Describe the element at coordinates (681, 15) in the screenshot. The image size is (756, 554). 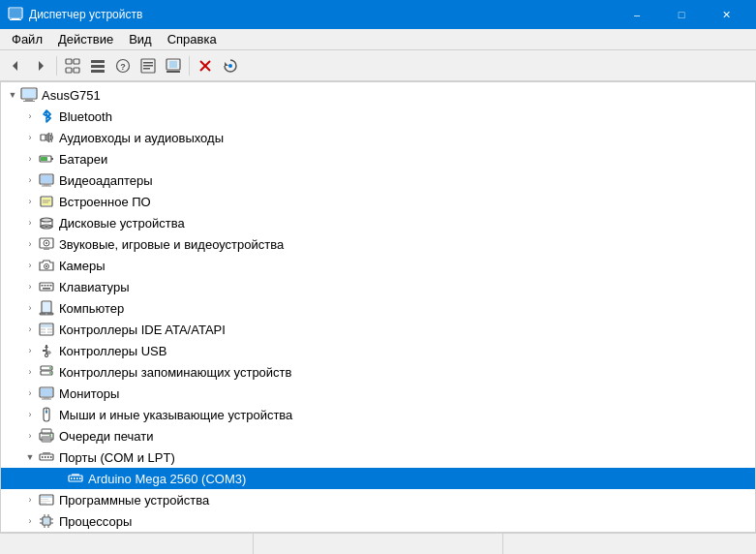
I see `maximize-button: □` at that location.